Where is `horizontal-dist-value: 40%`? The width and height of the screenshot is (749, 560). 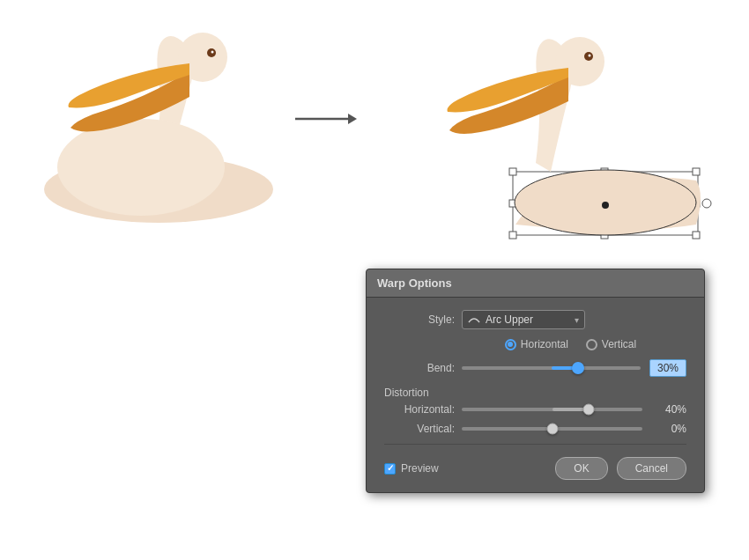
horizontal-dist-value: 40% is located at coordinates (669, 409).